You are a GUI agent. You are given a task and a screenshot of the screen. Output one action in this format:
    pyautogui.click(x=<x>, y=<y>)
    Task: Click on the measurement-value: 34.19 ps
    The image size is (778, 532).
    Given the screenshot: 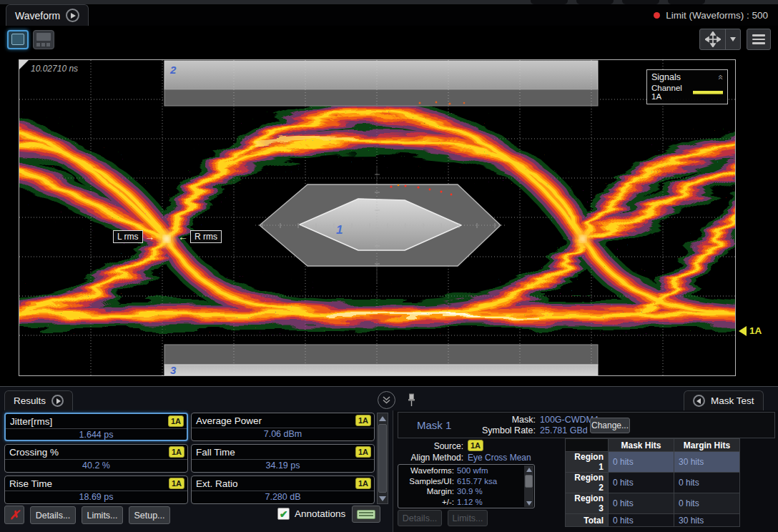 What is the action you would take?
    pyautogui.click(x=283, y=466)
    